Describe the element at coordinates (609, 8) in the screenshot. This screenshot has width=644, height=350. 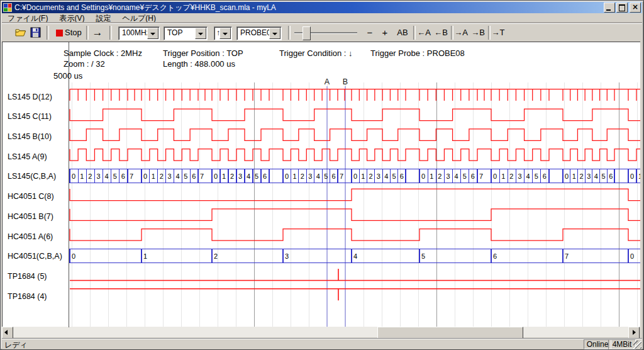
I see `minimize-button` at that location.